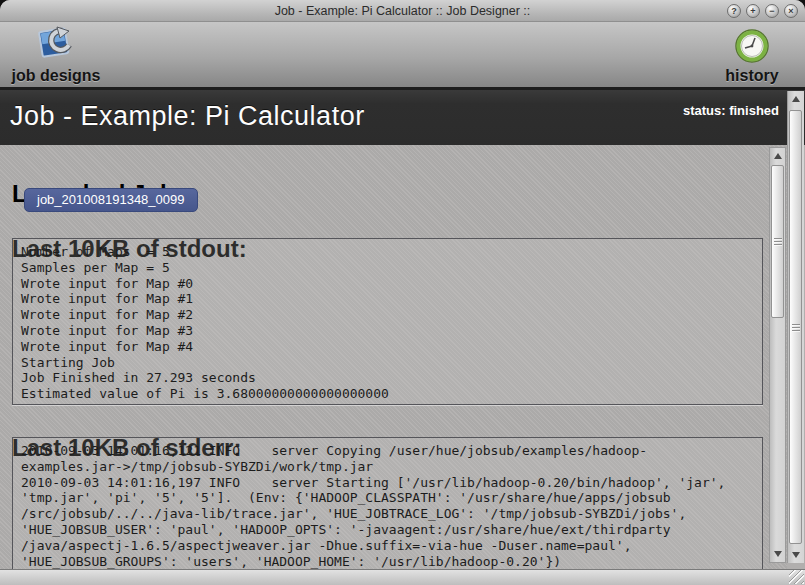  What do you see at coordinates (778, 156) in the screenshot?
I see `content-scroll-up-button` at bounding box center [778, 156].